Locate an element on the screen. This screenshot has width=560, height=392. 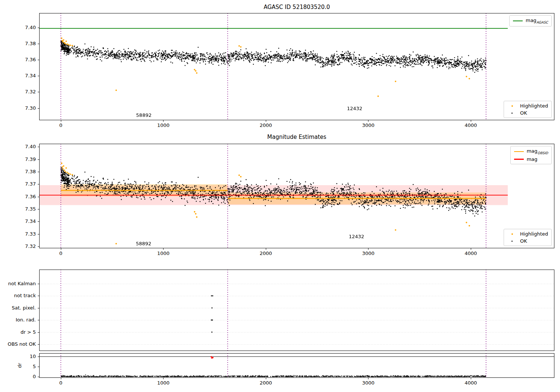
top-plot-title: AGASC ID 521803520.0 is located at coordinates (297, 7).